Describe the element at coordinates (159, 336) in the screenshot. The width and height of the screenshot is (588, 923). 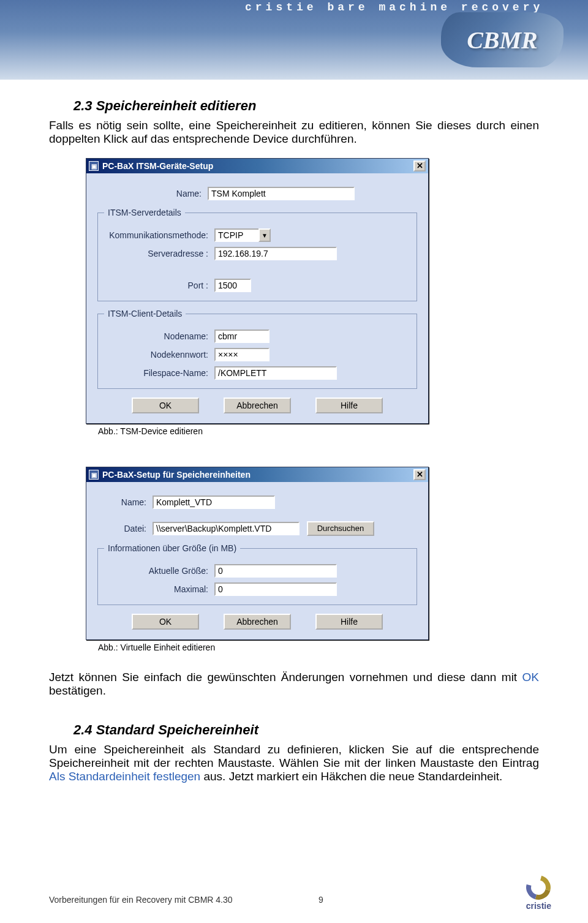
I see `nodename-label: Nodename:` at that location.